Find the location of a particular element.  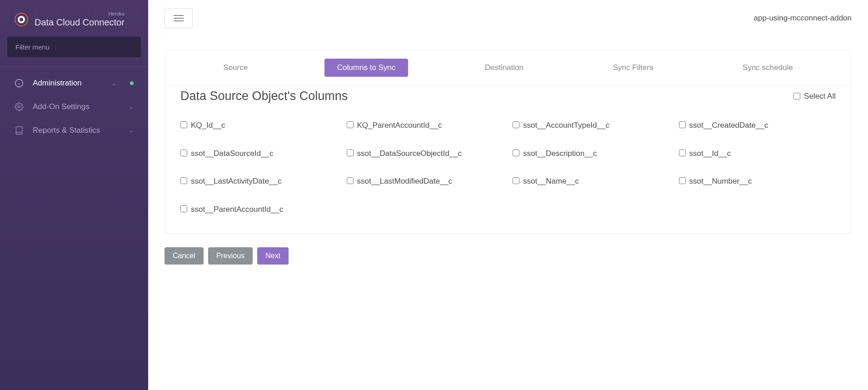

select-all-checkbox: Select All is located at coordinates (814, 96).